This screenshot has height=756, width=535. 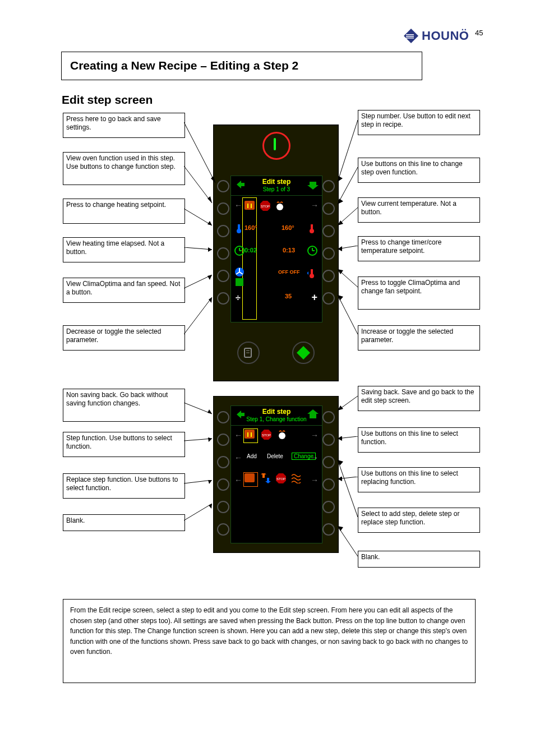 I want to click on clima-icon, so click(x=240, y=282).